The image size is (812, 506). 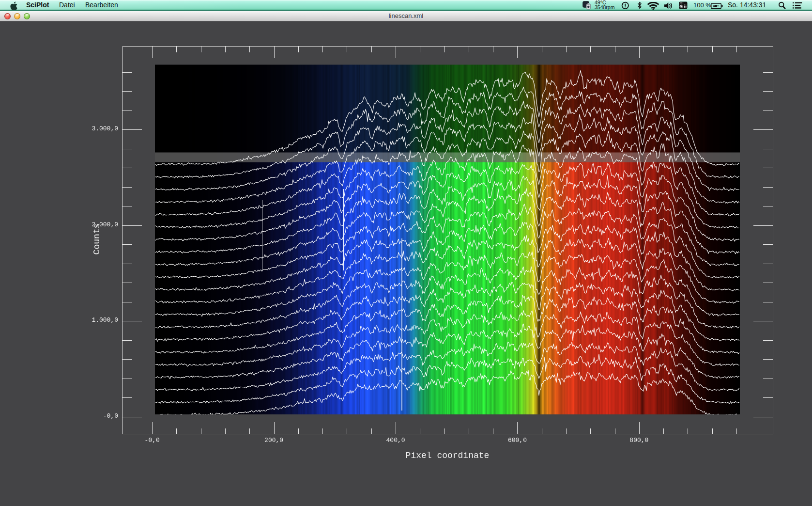 I want to click on notification-center-icon, so click(x=797, y=7).